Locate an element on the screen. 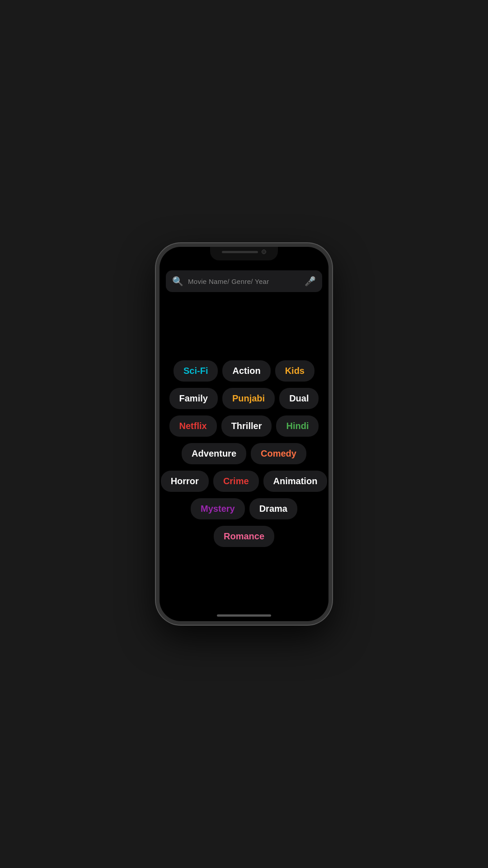 This screenshot has height=868, width=488. genre-row-2: NetflixThrillerHindi is located at coordinates (244, 426).